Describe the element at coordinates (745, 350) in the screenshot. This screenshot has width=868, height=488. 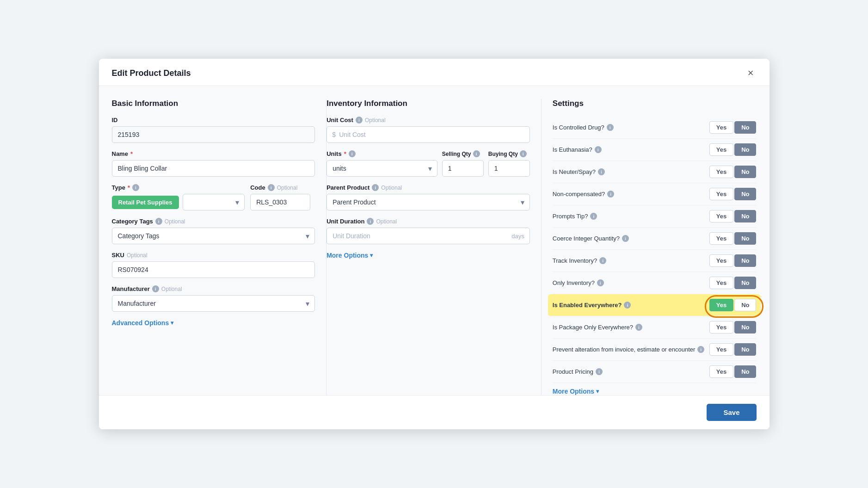
I see `prevent-alteration-no-btn: No` at that location.